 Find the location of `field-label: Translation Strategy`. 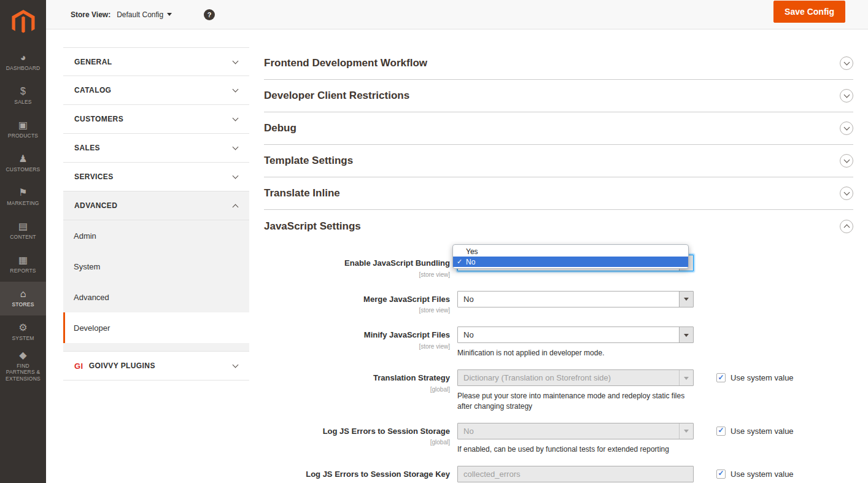

field-label: Translation Strategy is located at coordinates (357, 378).